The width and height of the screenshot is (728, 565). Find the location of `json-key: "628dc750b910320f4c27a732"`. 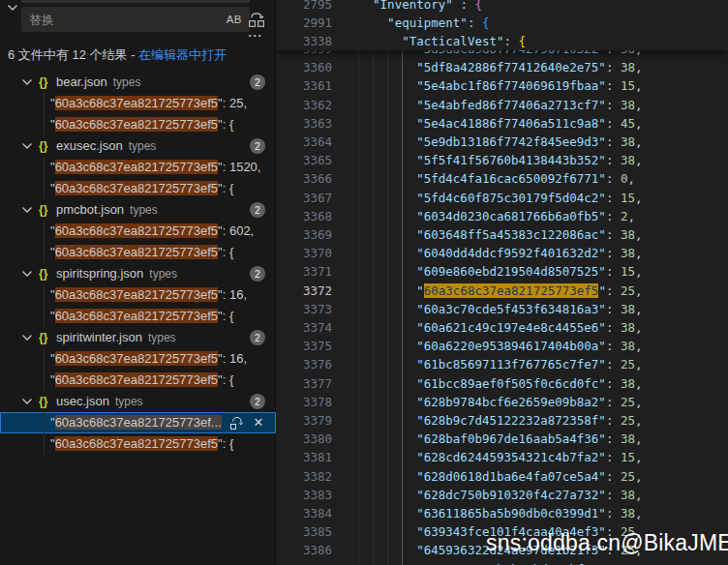

json-key: "628dc750b910320f4c27a732" is located at coordinates (511, 495).